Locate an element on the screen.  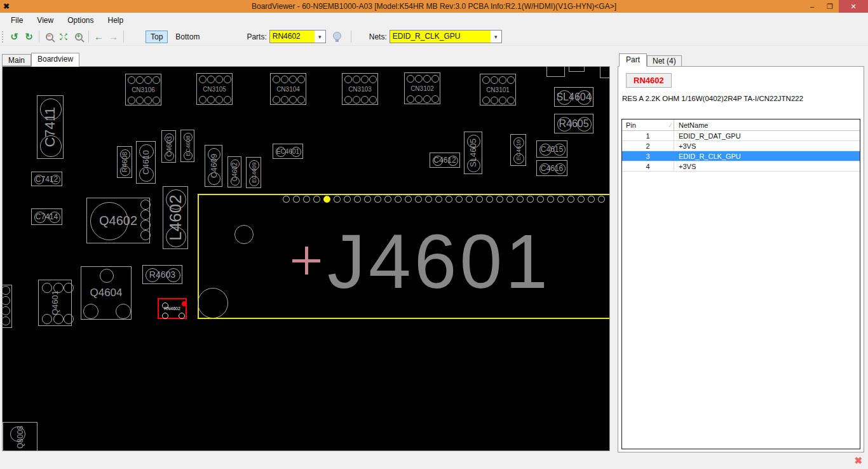
part-c4612: C4612 is located at coordinates (445, 160).